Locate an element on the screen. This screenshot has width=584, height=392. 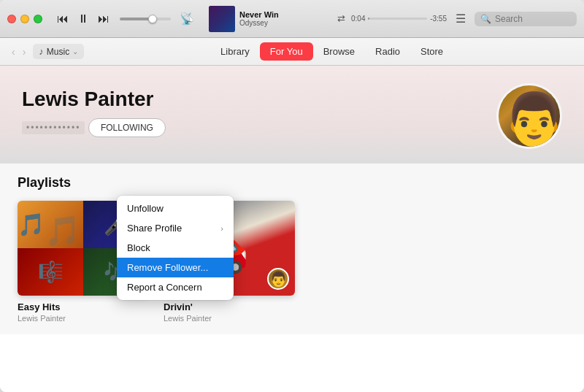
song-title: Never Win is located at coordinates (259, 15).